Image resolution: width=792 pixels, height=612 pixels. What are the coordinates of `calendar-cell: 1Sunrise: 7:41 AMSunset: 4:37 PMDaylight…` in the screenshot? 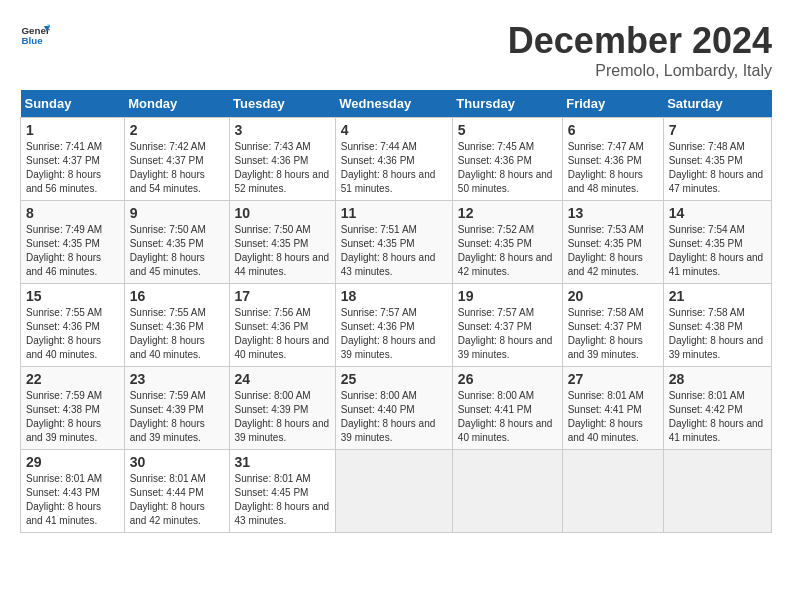 It's located at (73, 160).